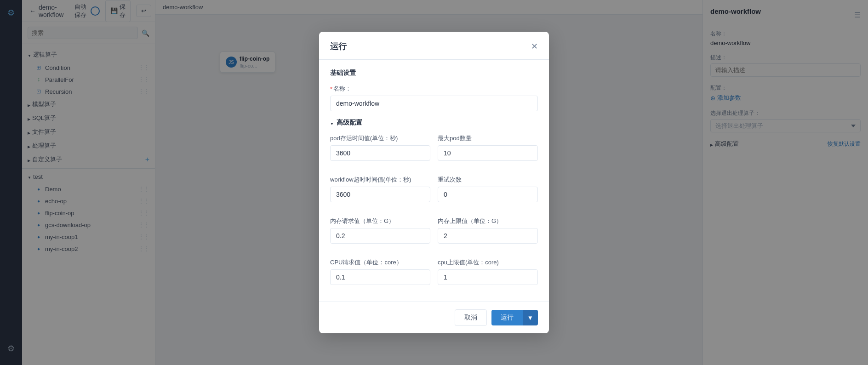 This screenshot has width=868, height=365. I want to click on modal-memory-limit-field: 内存上限值（单位：G）, so click(488, 230).